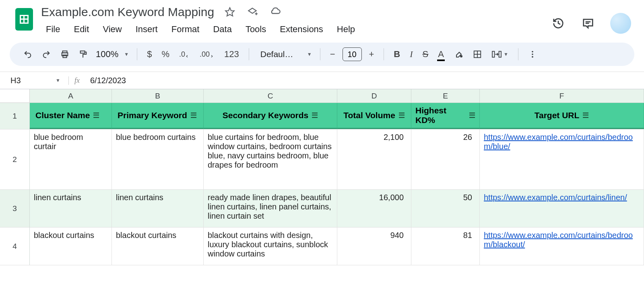 This screenshot has height=283, width=644. Describe the element at coordinates (270, 208) in the screenshot. I see `cell-secondary: ready made linen drapes, beautiful linen…` at that location.